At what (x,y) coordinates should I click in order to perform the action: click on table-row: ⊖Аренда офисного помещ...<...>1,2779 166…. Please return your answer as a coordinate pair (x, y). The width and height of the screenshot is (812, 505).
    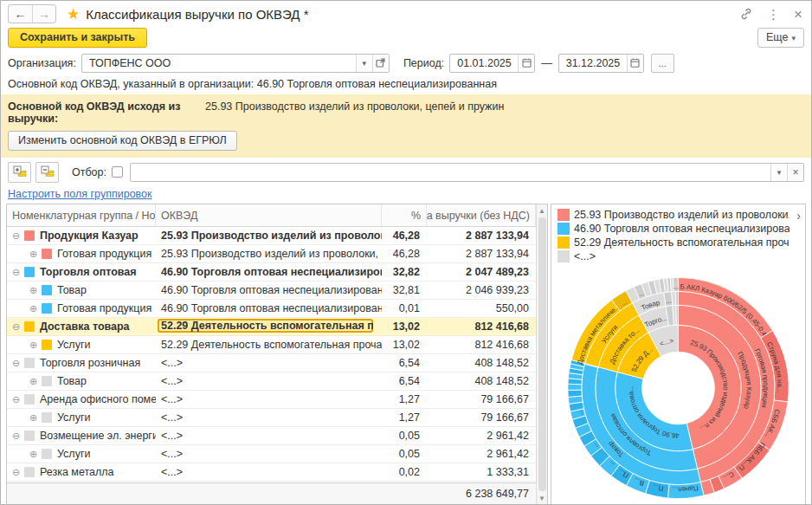
    Looking at the image, I should click on (272, 400).